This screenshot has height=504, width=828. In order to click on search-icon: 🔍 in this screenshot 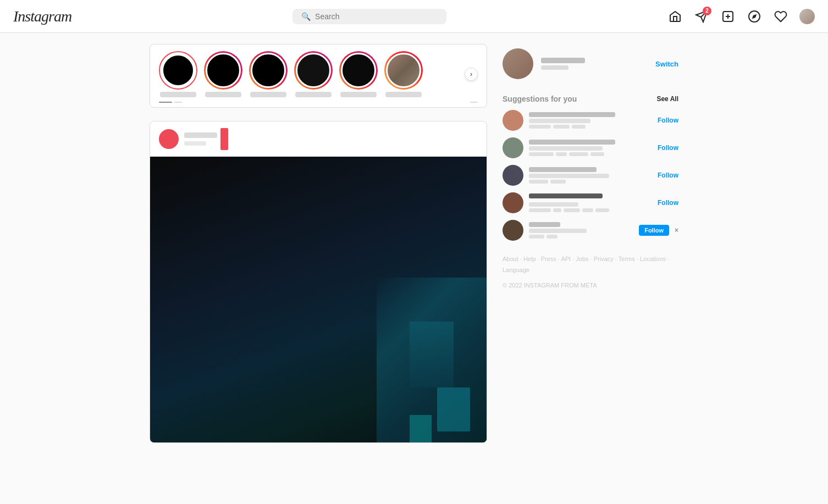, I will do `click(306, 16)`.